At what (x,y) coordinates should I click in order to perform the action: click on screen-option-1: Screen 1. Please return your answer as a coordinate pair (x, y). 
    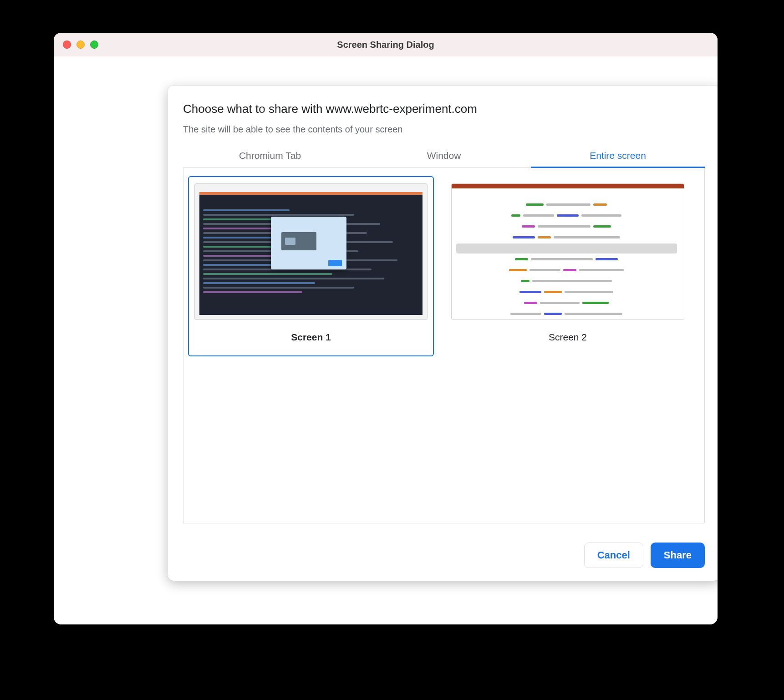
    Looking at the image, I should click on (311, 266).